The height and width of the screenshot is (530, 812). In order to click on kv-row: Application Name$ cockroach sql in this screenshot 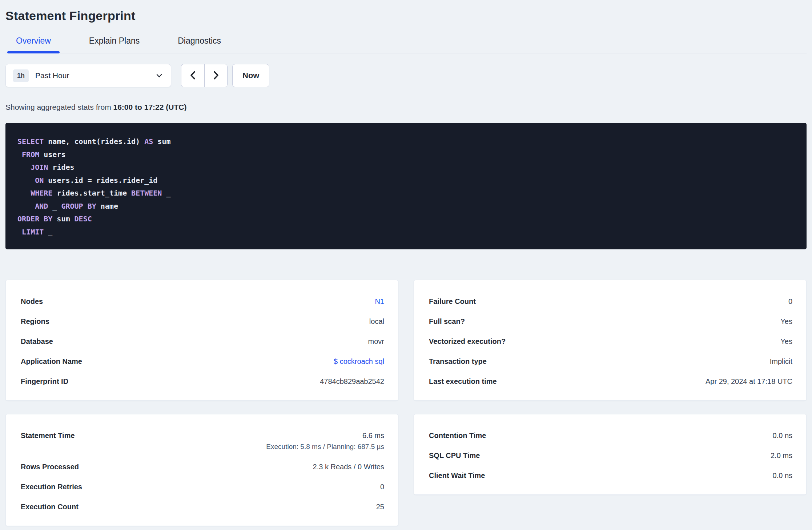, I will do `click(202, 361)`.